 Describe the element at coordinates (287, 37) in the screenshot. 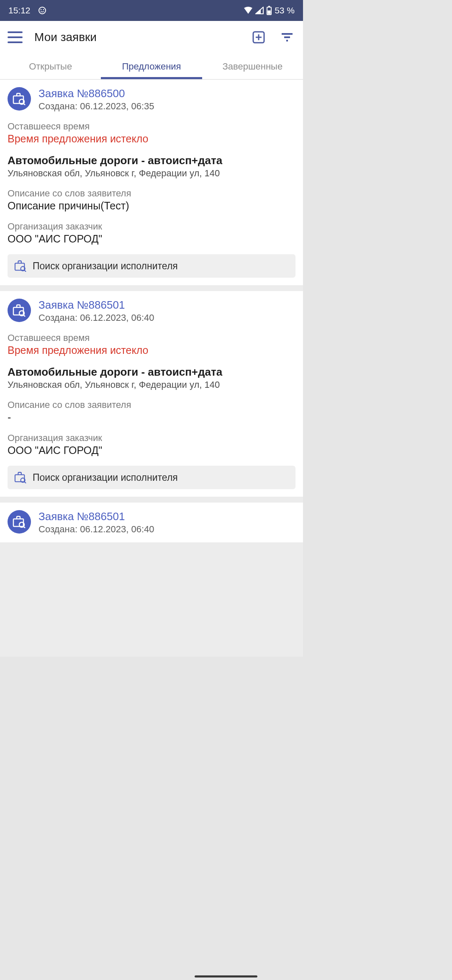

I see `filter-button` at that location.